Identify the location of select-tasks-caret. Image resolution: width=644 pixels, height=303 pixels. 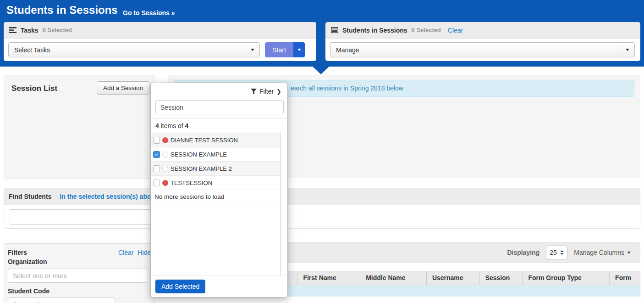
(252, 50).